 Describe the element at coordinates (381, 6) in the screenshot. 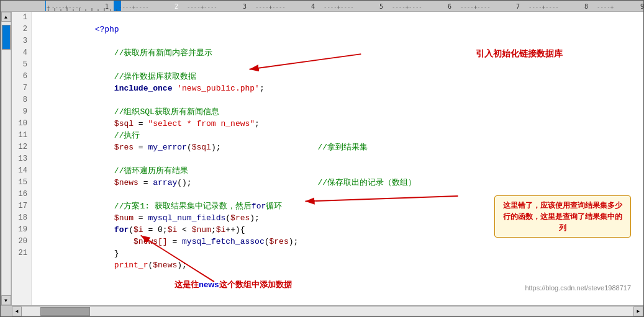

I see `svg-text: 5` at that location.